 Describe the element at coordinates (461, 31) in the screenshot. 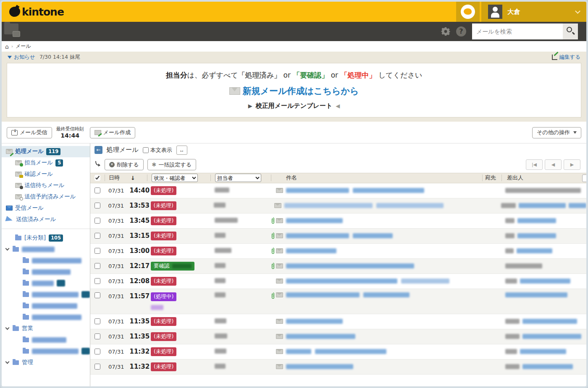

I see `help-icon: ?` at that location.